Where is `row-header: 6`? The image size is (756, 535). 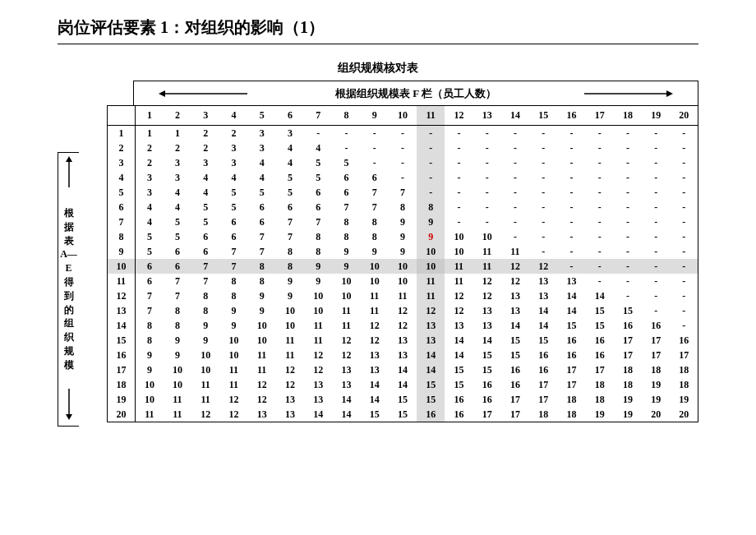
row-header: 6 is located at coordinates (121, 207).